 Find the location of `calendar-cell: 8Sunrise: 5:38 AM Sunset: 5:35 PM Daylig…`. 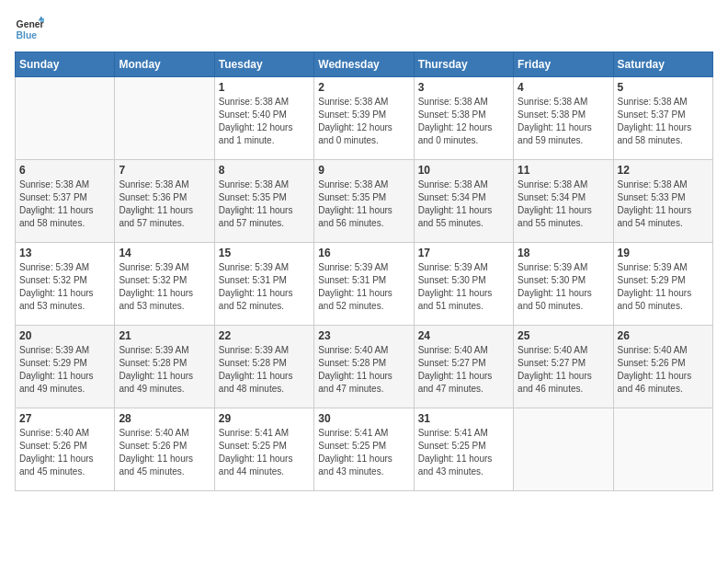

calendar-cell: 8Sunrise: 5:38 AM Sunset: 5:35 PM Daylig… is located at coordinates (264, 201).